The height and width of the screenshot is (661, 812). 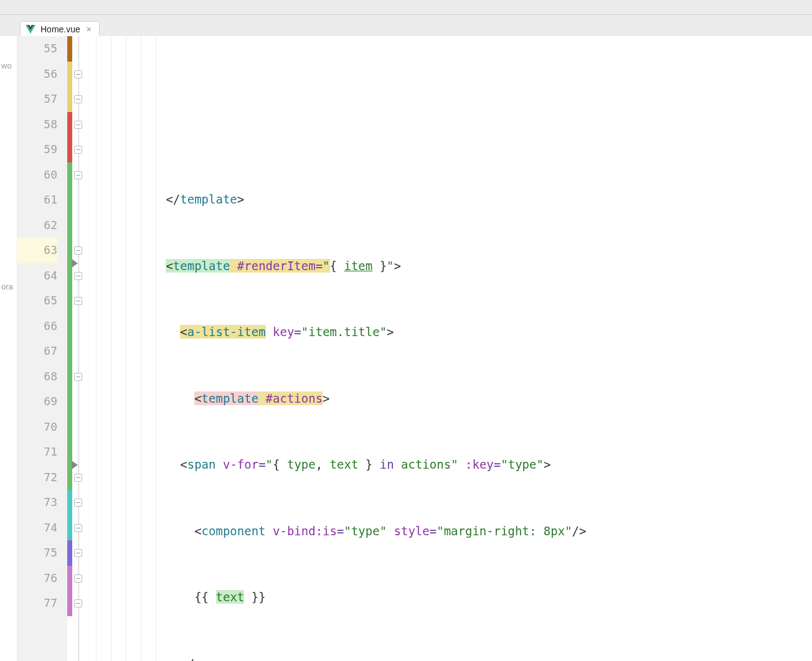 I want to click on line-number: 66, so click(x=37, y=326).